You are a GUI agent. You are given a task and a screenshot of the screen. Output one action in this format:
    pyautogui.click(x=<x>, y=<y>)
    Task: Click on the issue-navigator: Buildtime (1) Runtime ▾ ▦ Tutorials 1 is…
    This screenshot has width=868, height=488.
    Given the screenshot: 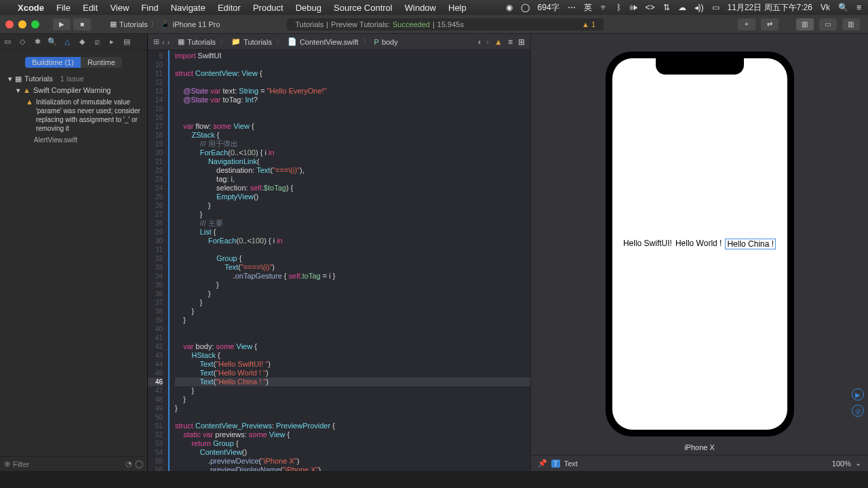 What is the action you would take?
    pyautogui.click(x=73, y=253)
    